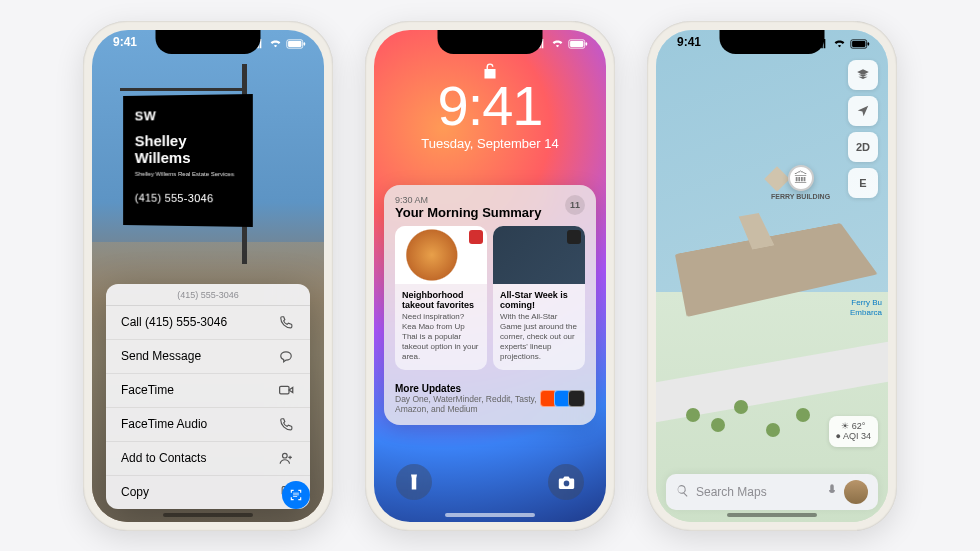 The height and width of the screenshot is (551, 980). What do you see at coordinates (469, 404) in the screenshot?
I see `more-text: Day One, WaterMinder, Reddit, Tasty, Ama…` at bounding box center [469, 404].